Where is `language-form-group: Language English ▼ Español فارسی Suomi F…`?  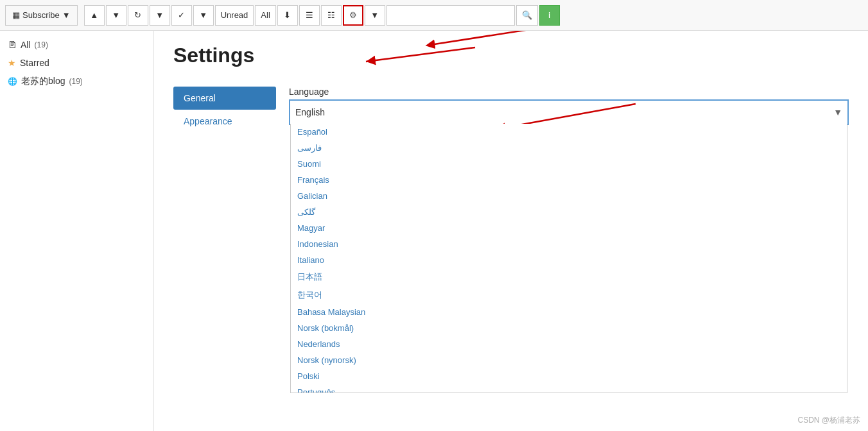
language-form-group: Language English ▼ Español فارسی Suomi F… is located at coordinates (569, 106).